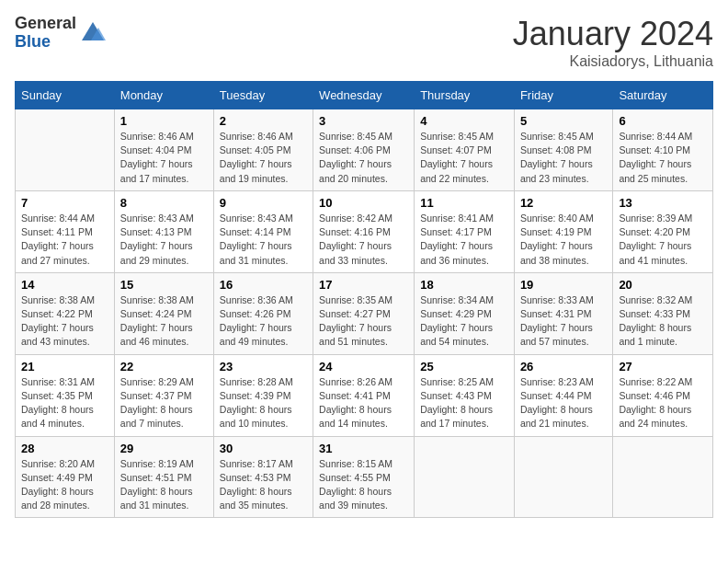 This screenshot has height=563, width=728. I want to click on day-number: 14, so click(64, 285).